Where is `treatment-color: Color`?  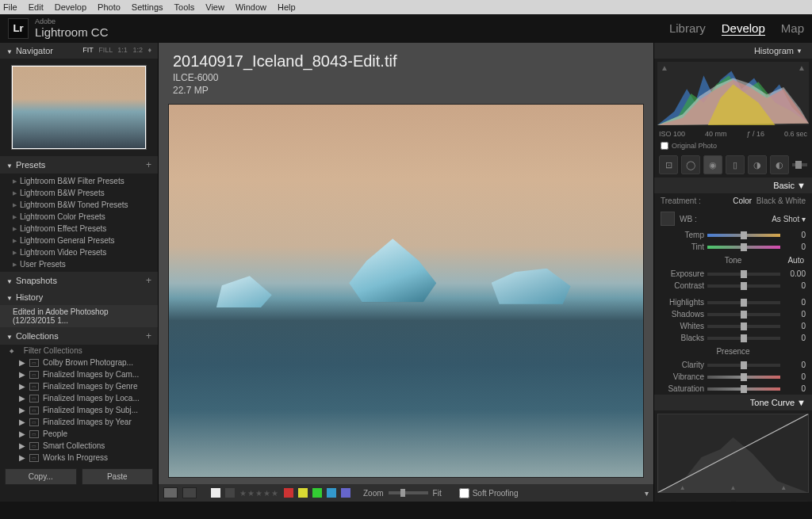
treatment-color: Color is located at coordinates (742, 201).